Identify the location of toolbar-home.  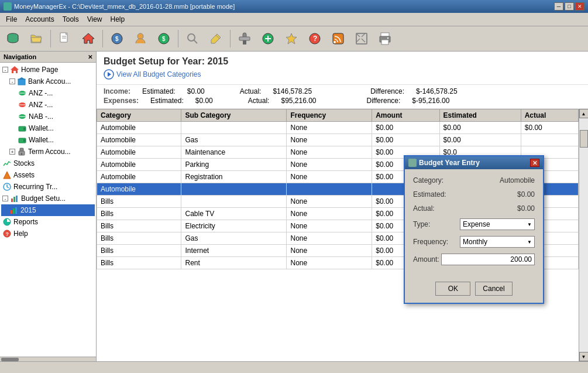
(88, 39).